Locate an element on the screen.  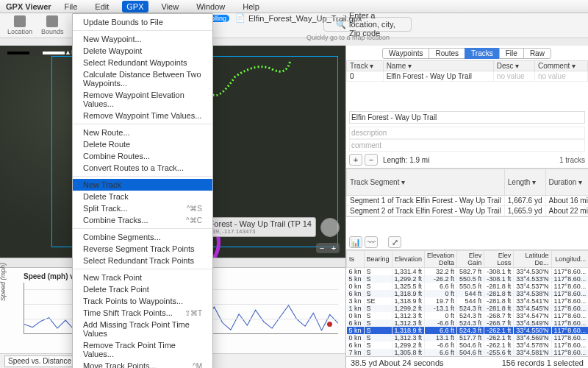
tab-waypoints: Waypoints is located at coordinates (406, 53).